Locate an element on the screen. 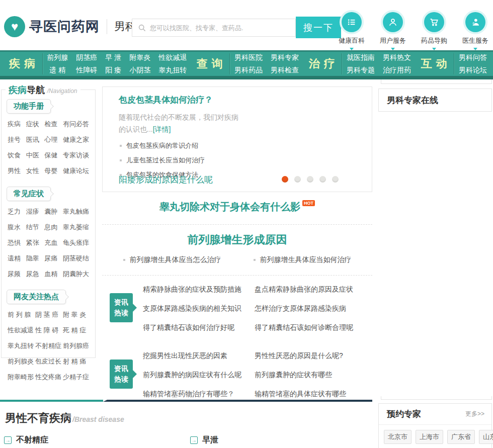  site-logo: ♥ 寻医问药网 男科 is located at coordinates (70, 27).